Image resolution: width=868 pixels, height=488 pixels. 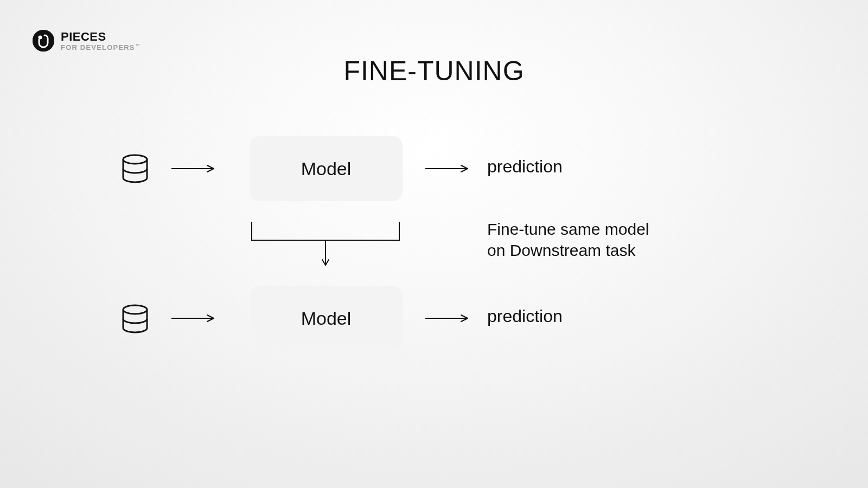 I want to click on model-box-bottom: Model, so click(x=326, y=318).